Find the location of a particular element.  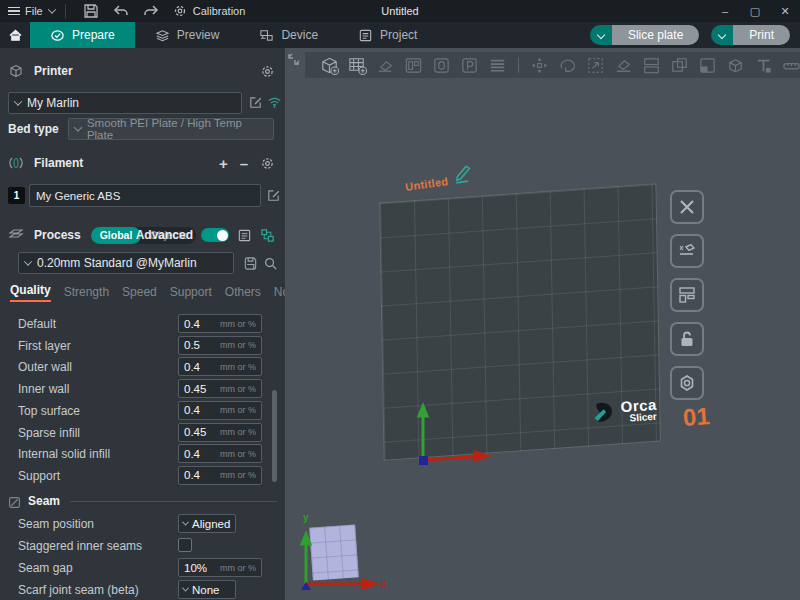

scale-icon is located at coordinates (596, 66).